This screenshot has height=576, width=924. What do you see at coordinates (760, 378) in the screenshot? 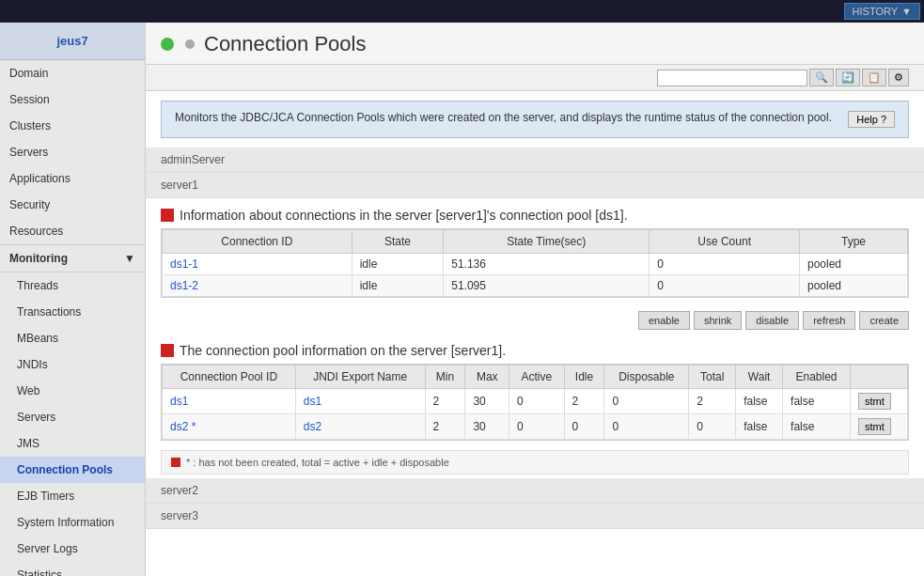
I see `pool-col-wait: Wait` at bounding box center [760, 378].